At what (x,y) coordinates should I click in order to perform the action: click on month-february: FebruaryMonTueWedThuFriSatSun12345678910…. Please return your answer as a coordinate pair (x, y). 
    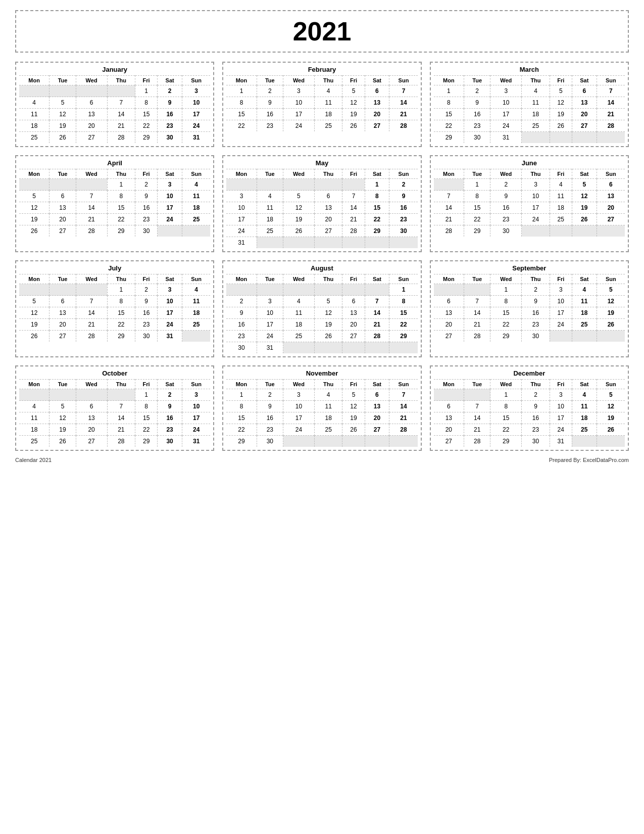
    Looking at the image, I should click on (322, 104).